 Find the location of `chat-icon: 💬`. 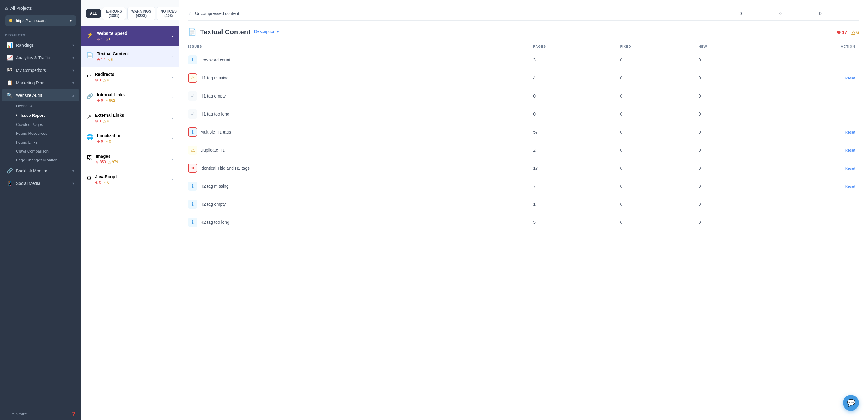

chat-icon: 💬 is located at coordinates (851, 403).